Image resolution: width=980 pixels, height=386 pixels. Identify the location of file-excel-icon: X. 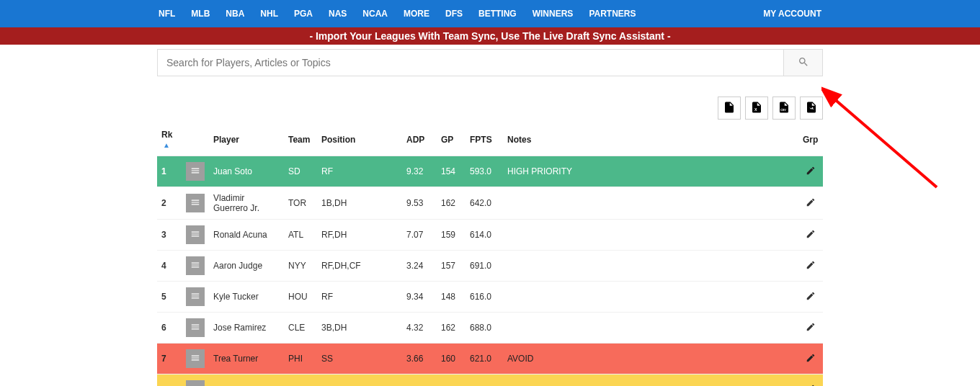
(757, 108).